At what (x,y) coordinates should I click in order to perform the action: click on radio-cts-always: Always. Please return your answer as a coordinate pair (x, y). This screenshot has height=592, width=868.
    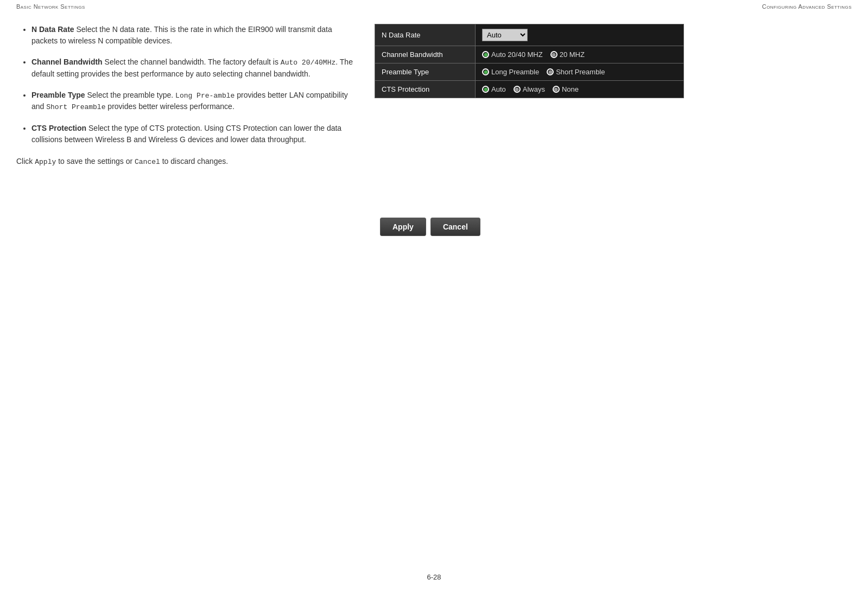
    Looking at the image, I should click on (529, 89).